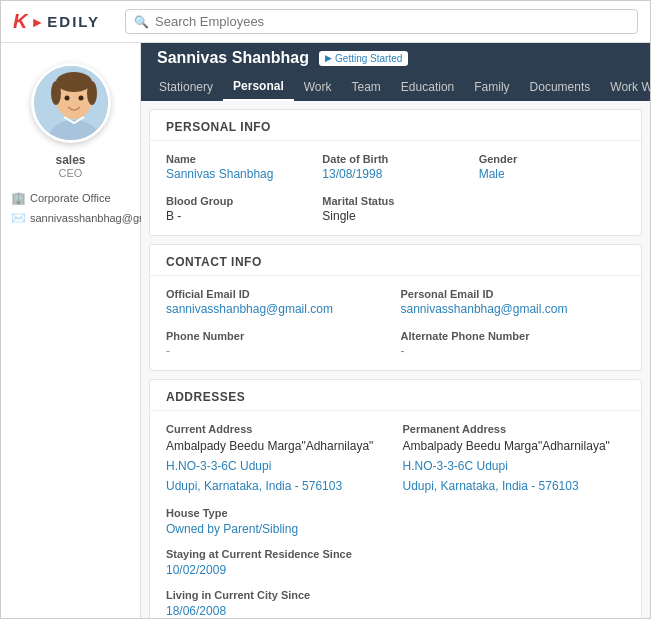 This screenshot has width=651, height=619. Describe the element at coordinates (395, 174) in the screenshot. I see `dob-value: 13/08/1998` at that location.